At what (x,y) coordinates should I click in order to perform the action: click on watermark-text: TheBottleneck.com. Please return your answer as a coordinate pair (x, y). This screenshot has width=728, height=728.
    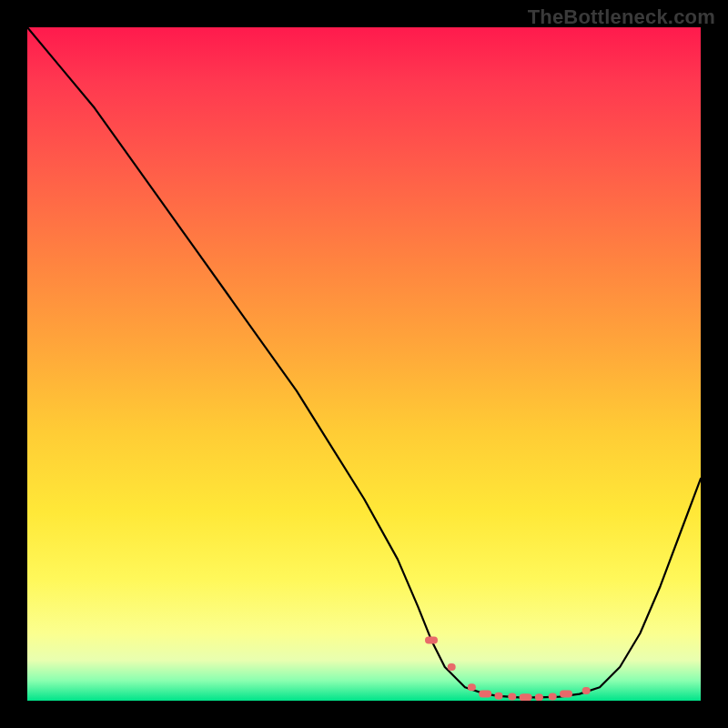
    Looking at the image, I should click on (622, 17).